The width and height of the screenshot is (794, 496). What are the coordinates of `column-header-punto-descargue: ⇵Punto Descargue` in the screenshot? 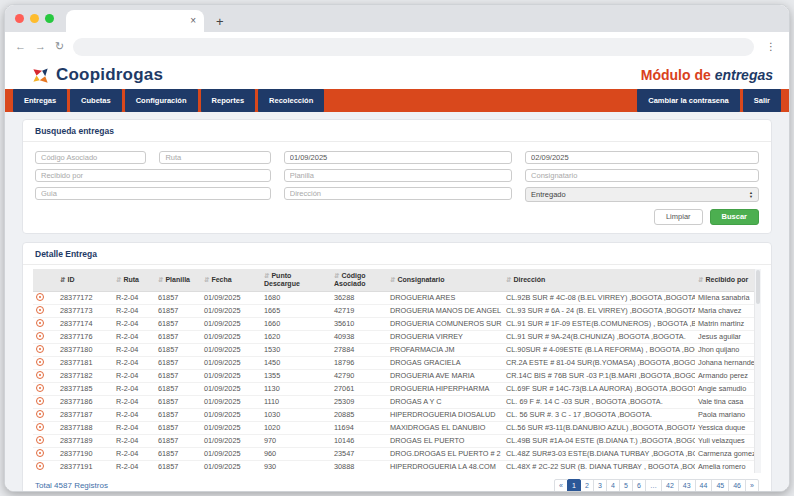 It's located at (296, 280).